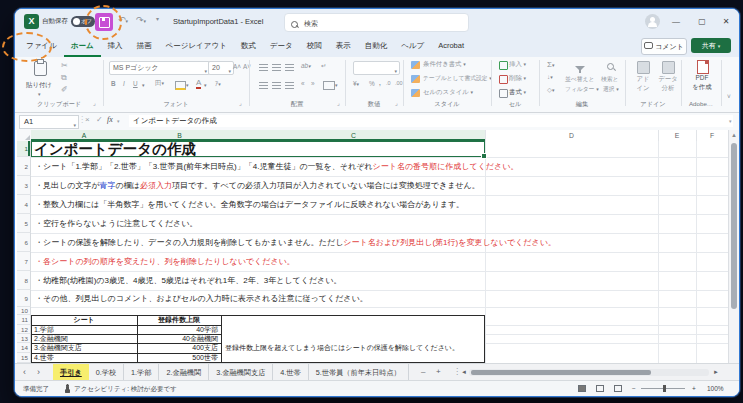 The width and height of the screenshot is (743, 403). Describe the element at coordinates (359, 372) in the screenshot. I see `sheet-tab-6: 5.世帯員（前年末日時点）` at that location.